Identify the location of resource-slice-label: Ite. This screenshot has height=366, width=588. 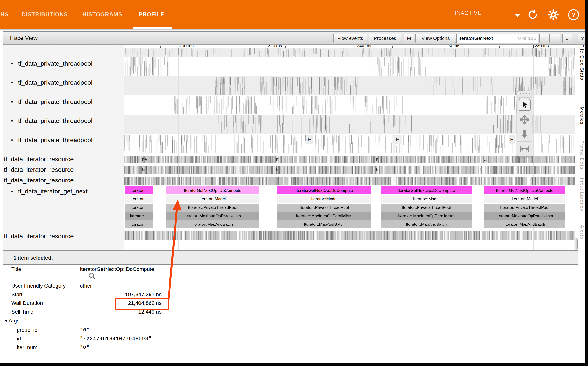
(145, 159).